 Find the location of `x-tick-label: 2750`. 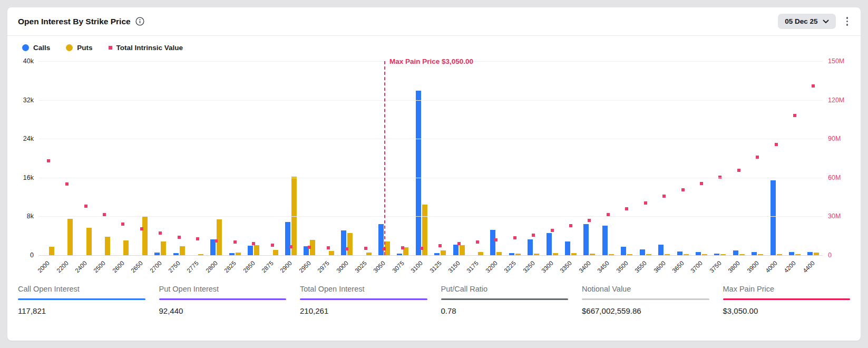

x-tick-label: 2750 is located at coordinates (174, 267).